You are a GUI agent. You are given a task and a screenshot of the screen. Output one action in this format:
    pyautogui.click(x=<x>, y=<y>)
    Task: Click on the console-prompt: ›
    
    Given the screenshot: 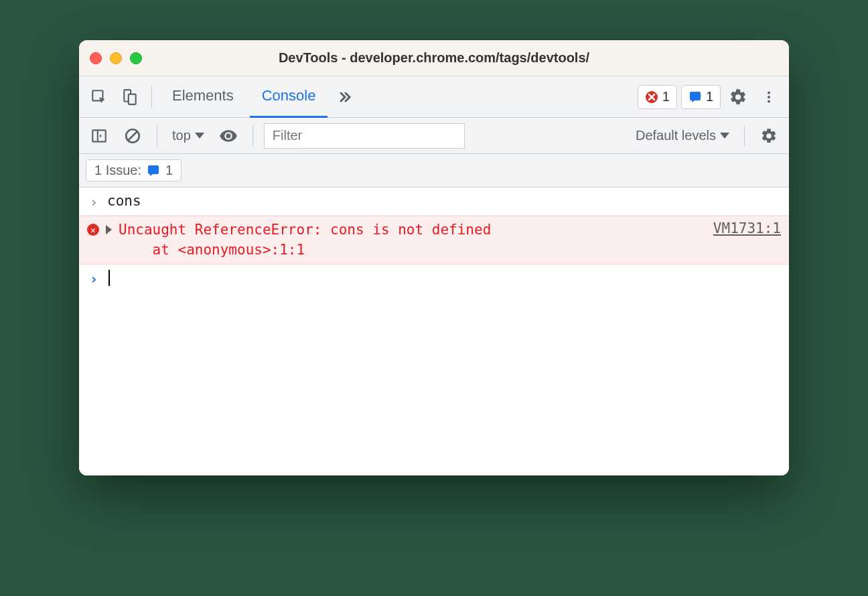 What is the action you would take?
    pyautogui.click(x=434, y=279)
    